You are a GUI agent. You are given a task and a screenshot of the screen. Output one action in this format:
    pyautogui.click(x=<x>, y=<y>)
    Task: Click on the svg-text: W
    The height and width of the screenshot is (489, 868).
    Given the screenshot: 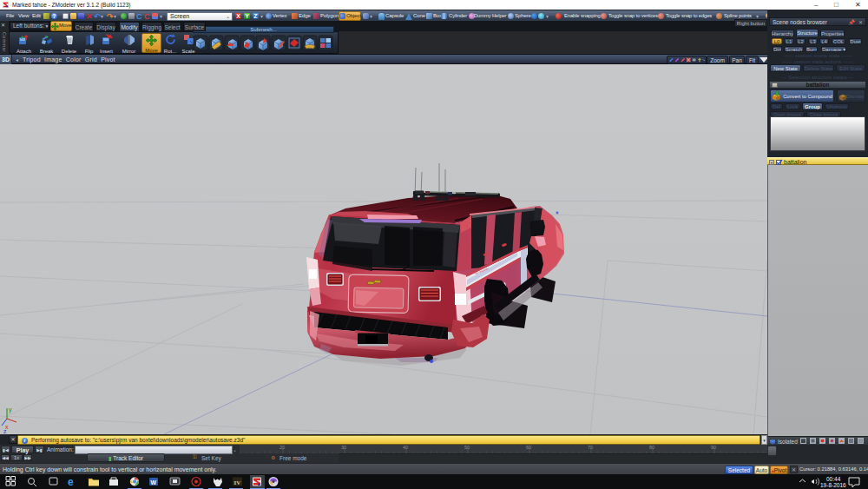 What is the action you would take?
    pyautogui.click(x=155, y=483)
    